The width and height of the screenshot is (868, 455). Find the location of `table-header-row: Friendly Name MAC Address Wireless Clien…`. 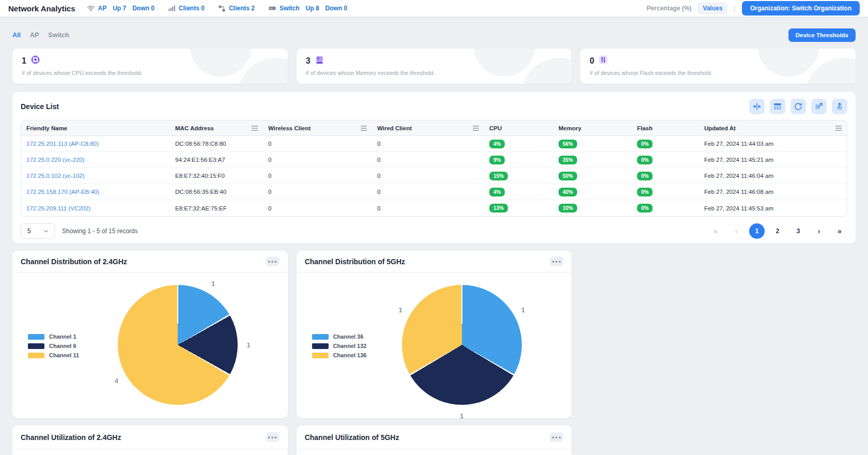

table-header-row: Friendly Name MAC Address Wireless Clien… is located at coordinates (434, 128).